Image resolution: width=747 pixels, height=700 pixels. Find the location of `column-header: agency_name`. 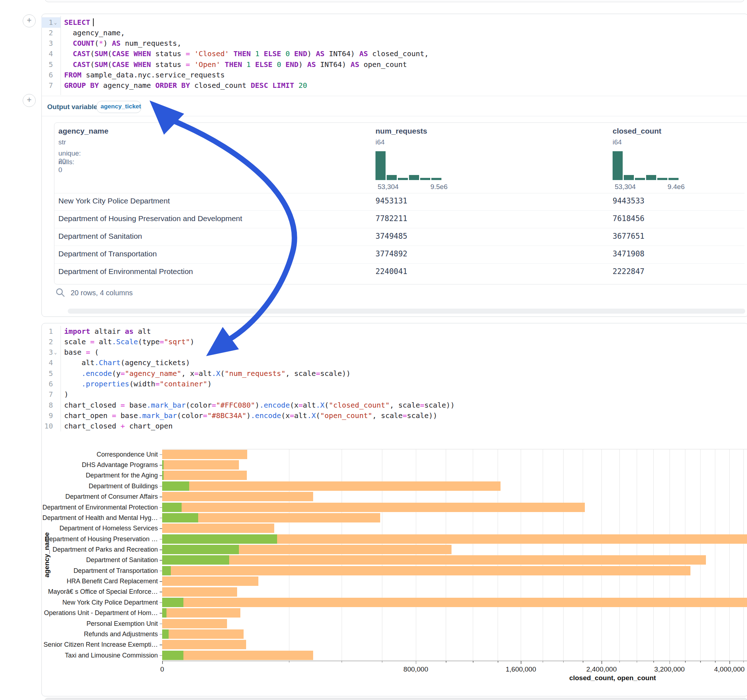

column-header: agency_name is located at coordinates (83, 131).